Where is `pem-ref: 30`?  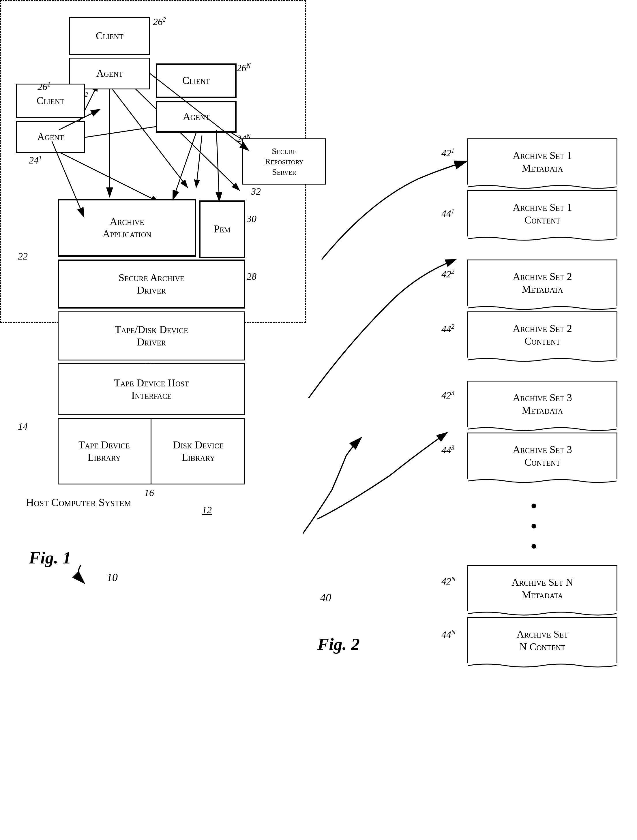 pem-ref: 30 is located at coordinates (251, 219).